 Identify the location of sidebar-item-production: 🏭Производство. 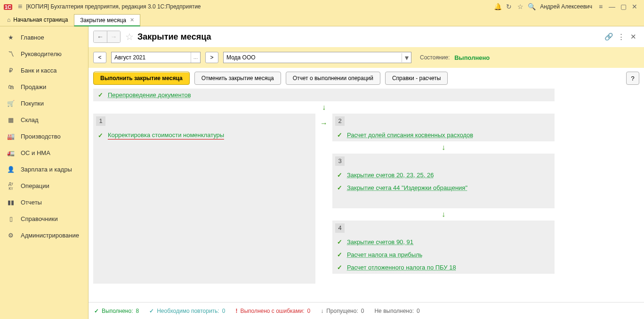
(44, 137).